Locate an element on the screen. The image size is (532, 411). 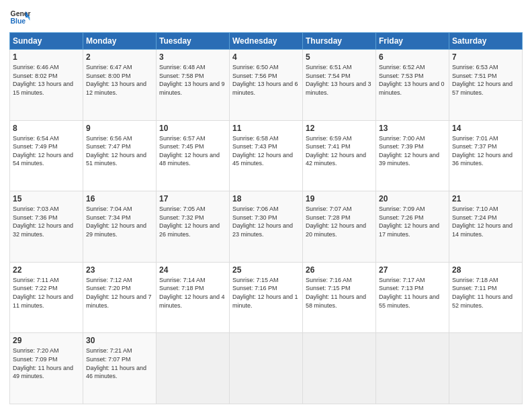
day-info: Sunrise: 7:16 AMSunset: 7:15 PMDaylight:… is located at coordinates (339, 293).